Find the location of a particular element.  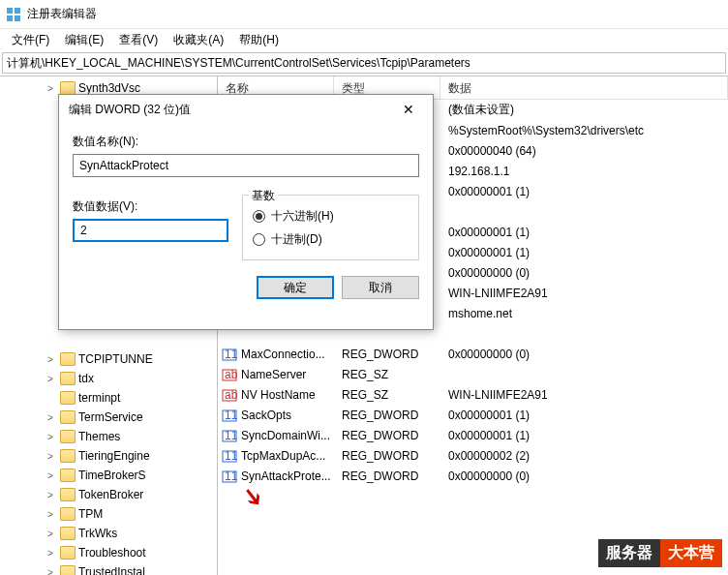

menu-help: 帮助(H) is located at coordinates (259, 41).